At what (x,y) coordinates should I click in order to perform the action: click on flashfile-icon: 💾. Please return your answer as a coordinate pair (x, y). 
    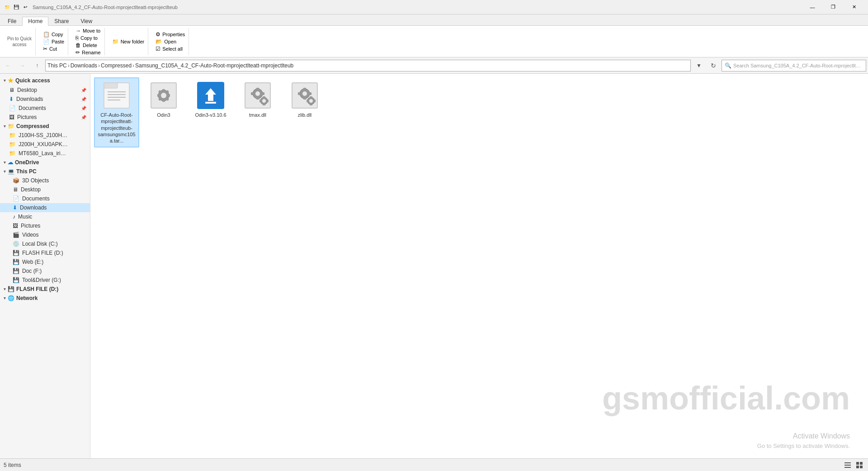
    Looking at the image, I should click on (11, 289).